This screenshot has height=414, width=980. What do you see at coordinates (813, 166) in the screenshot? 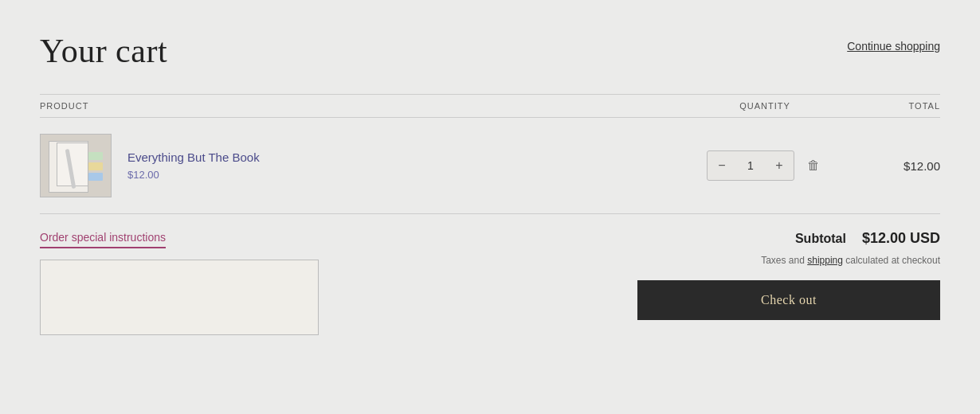
I see `remove-item-button: 🗑` at bounding box center [813, 166].